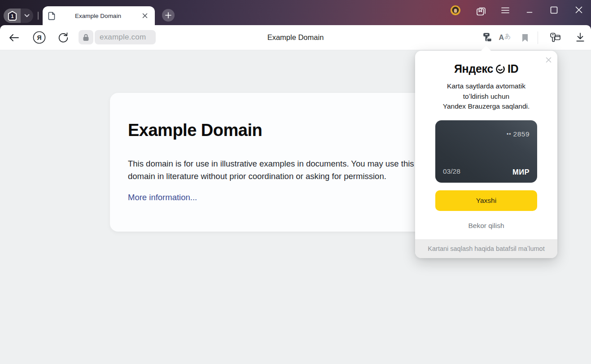 The image size is (591, 364). What do you see at coordinates (500, 69) in the screenshot?
I see `yandex-id-smile-icon` at bounding box center [500, 69].